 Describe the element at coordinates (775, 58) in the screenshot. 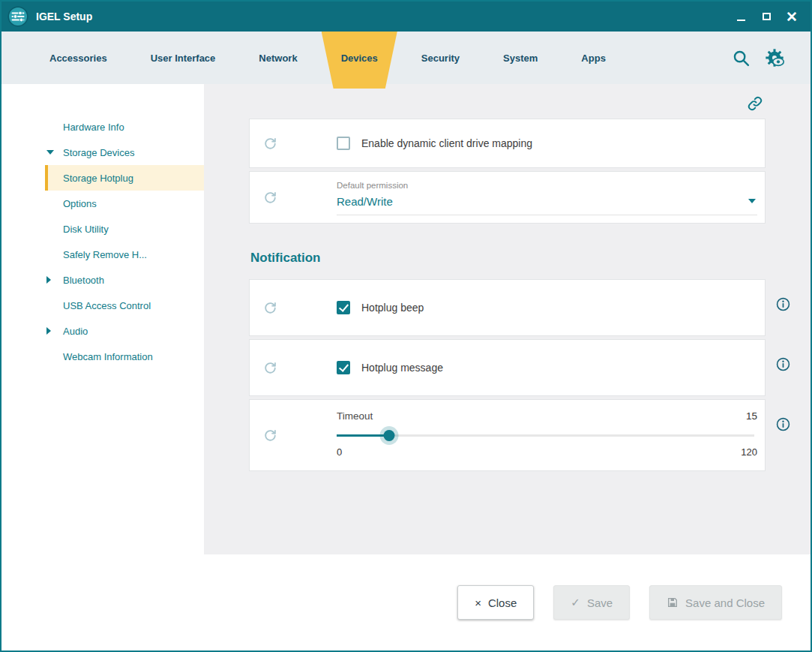

I see `gear-eye-icon` at that location.